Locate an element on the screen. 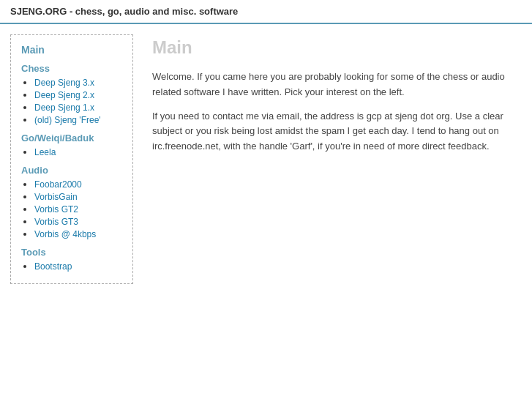 The height and width of the screenshot is (399, 532). content-paragraph-0: Welcome. If you came here you are probab… is located at coordinates (334, 85).